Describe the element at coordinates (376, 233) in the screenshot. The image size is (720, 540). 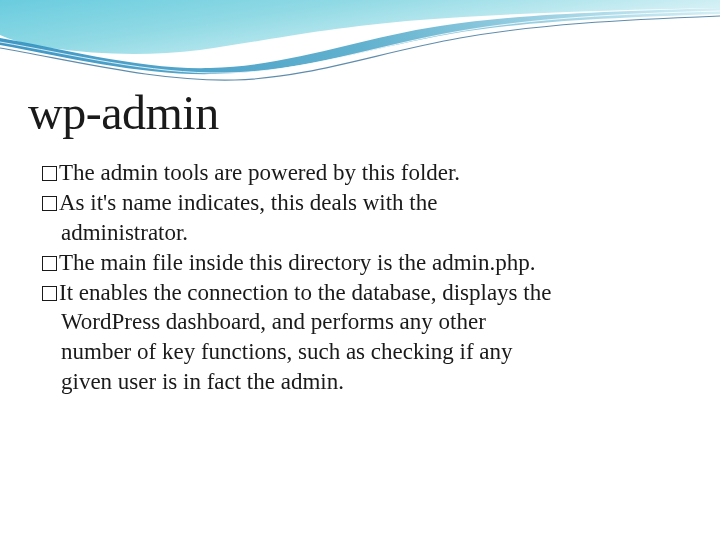
I see `bullet-continuation: administrator.` at that location.